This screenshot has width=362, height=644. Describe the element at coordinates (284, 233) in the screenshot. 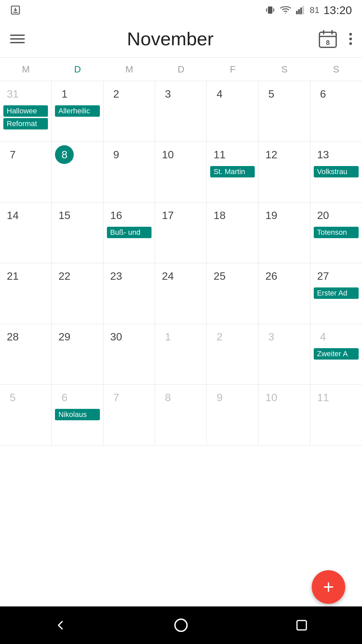

I see `calendar-day-19: 19` at that location.